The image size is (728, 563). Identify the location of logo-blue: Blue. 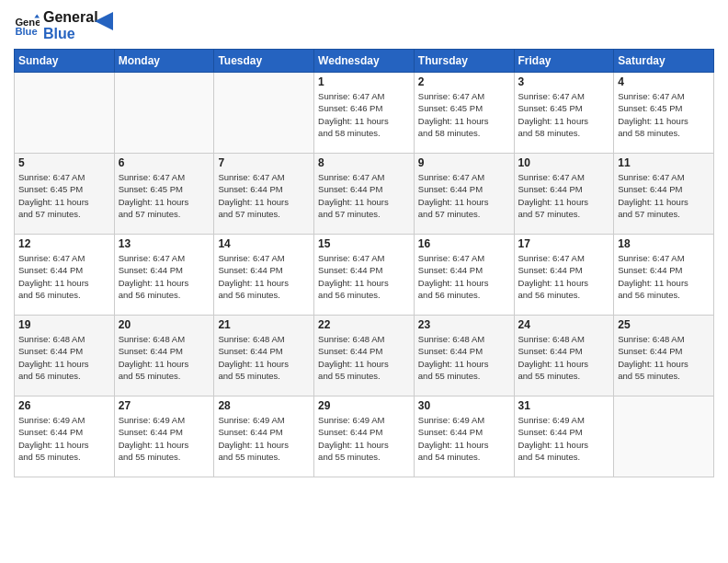
(71, 34).